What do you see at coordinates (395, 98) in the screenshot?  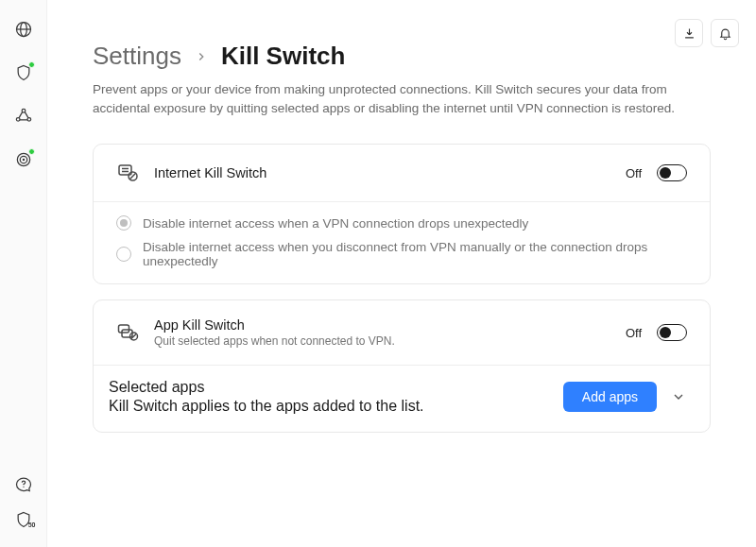 I see `page-subtitle: Prevent apps or your device from making …` at bounding box center [395, 98].